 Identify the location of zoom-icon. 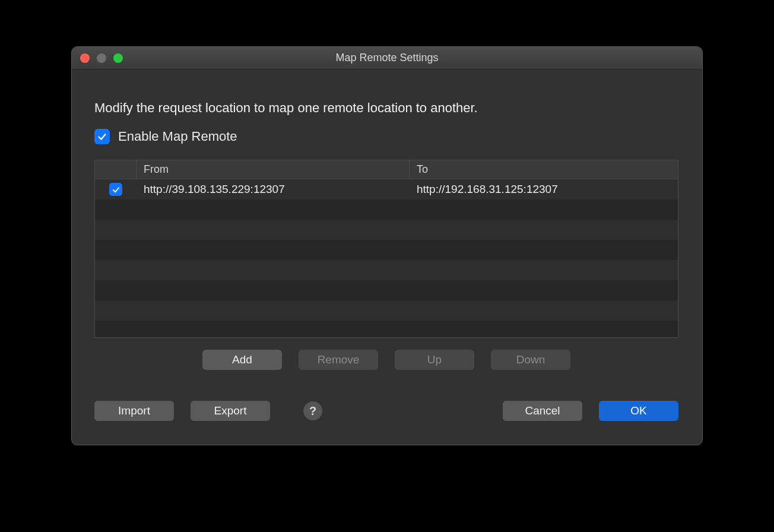
(118, 58).